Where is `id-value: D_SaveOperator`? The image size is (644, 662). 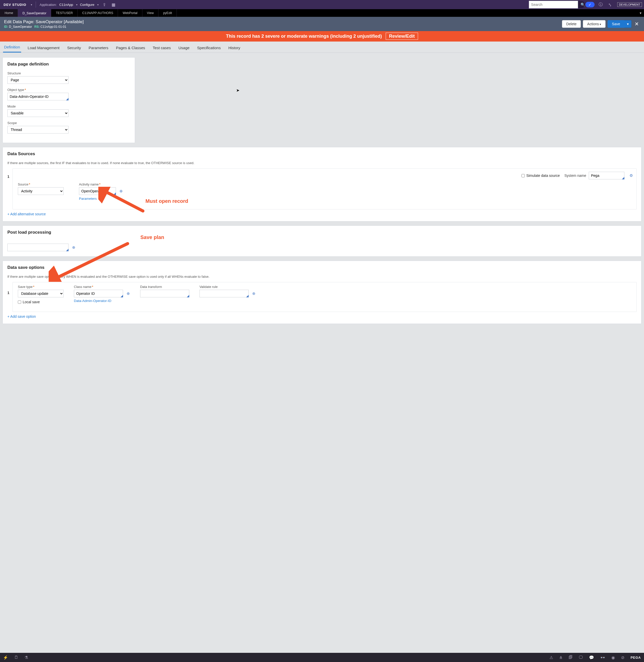 id-value: D_SaveOperator is located at coordinates (20, 27).